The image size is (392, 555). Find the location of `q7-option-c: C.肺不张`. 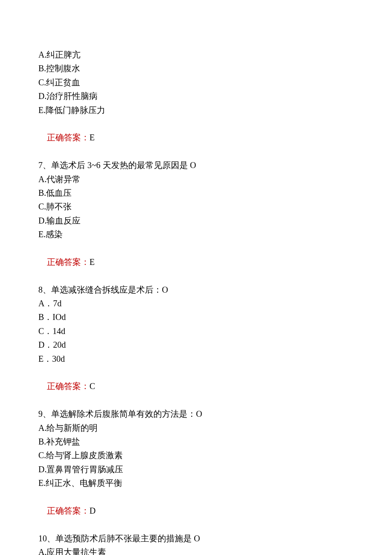

q7-option-c: C.肺不张 is located at coordinates (196, 206).